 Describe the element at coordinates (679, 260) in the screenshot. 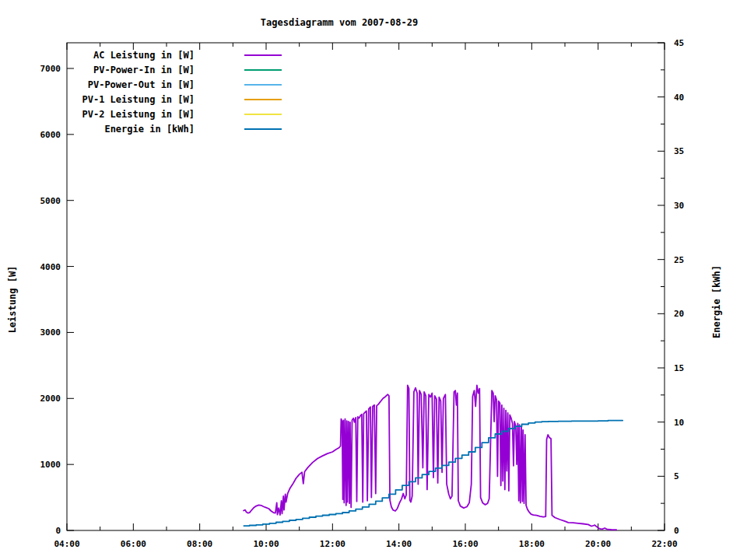

I see `svg-text: 25` at that location.